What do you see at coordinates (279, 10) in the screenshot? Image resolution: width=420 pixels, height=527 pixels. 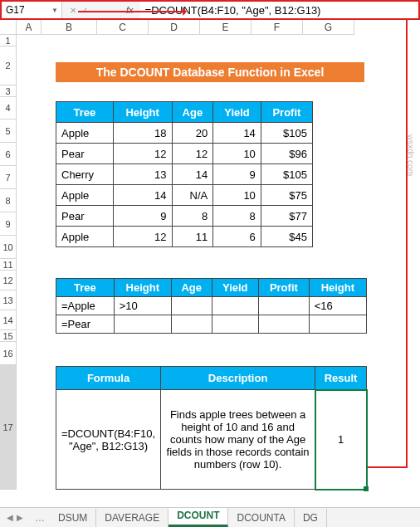 I see `formula-input: =DCOUNT(B4:F10, "Age", B12:G13)` at bounding box center [279, 10].